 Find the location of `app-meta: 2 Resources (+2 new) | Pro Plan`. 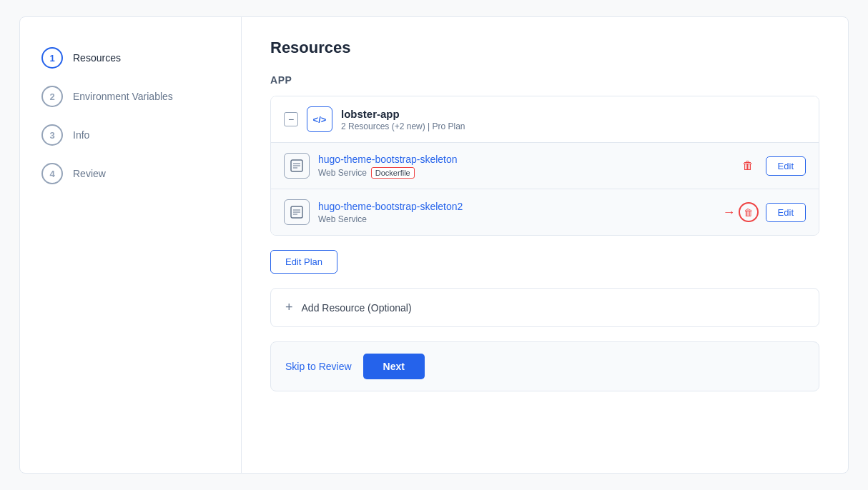

app-meta: 2 Resources (+2 new) | Pro Plan is located at coordinates (573, 126).